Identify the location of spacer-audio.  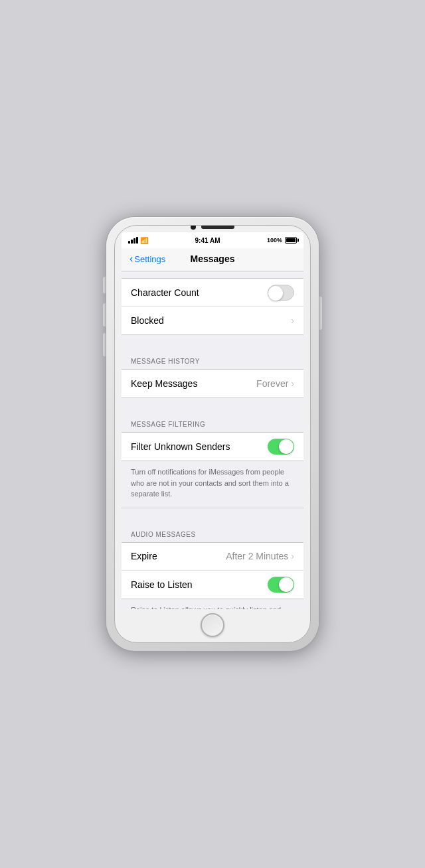
(212, 515).